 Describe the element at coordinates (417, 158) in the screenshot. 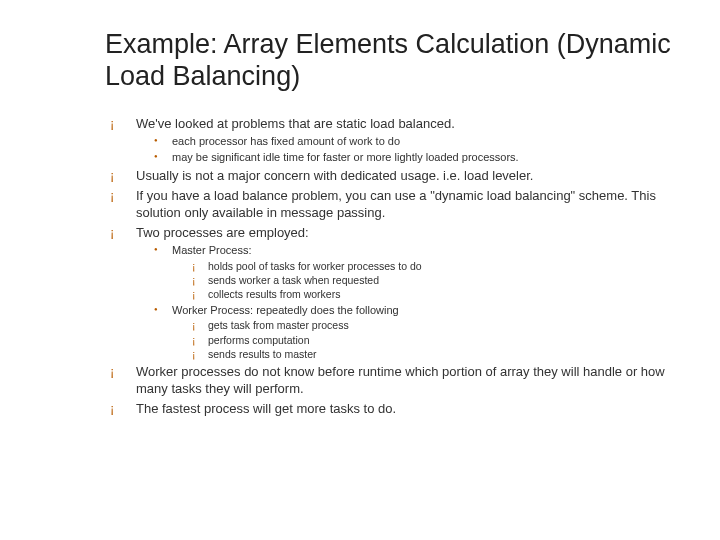

I see `list-item: may be significant idle time for faster …` at that location.